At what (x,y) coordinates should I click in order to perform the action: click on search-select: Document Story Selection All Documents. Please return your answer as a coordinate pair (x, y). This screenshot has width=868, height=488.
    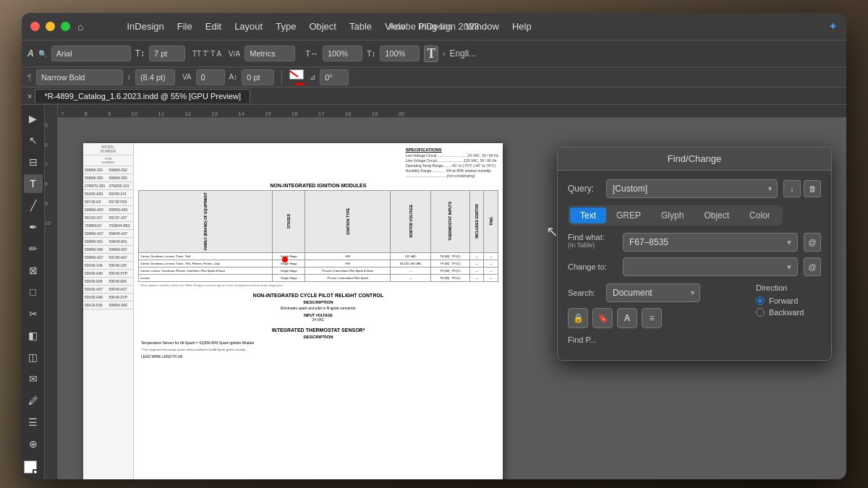
    Looking at the image, I should click on (653, 293).